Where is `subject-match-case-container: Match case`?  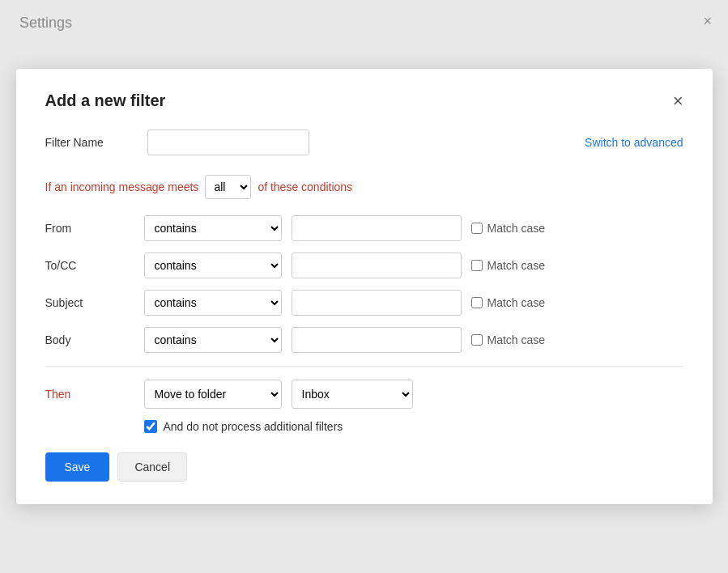 subject-match-case-container: Match case is located at coordinates (509, 303).